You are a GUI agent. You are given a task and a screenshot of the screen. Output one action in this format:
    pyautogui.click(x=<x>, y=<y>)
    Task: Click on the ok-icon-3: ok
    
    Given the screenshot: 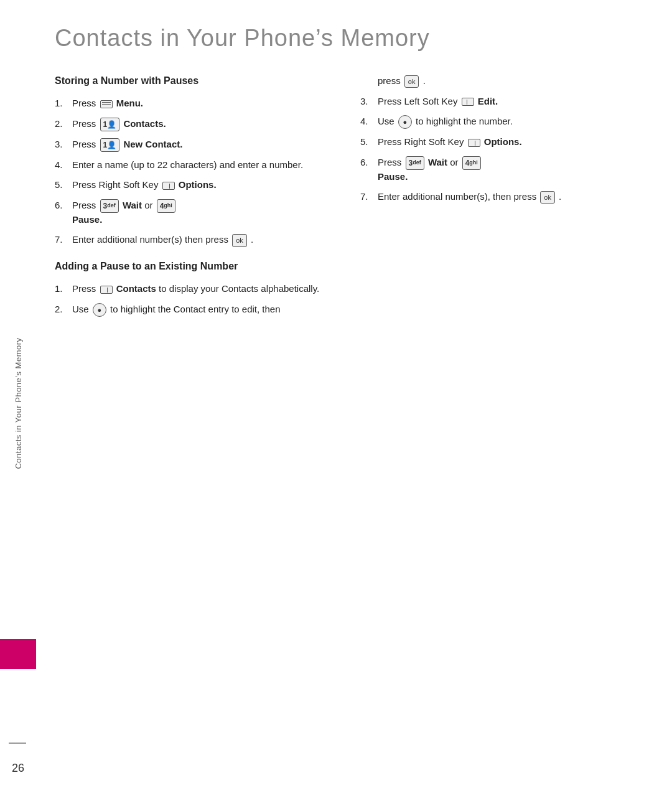 What is the action you would take?
    pyautogui.click(x=548, y=198)
    